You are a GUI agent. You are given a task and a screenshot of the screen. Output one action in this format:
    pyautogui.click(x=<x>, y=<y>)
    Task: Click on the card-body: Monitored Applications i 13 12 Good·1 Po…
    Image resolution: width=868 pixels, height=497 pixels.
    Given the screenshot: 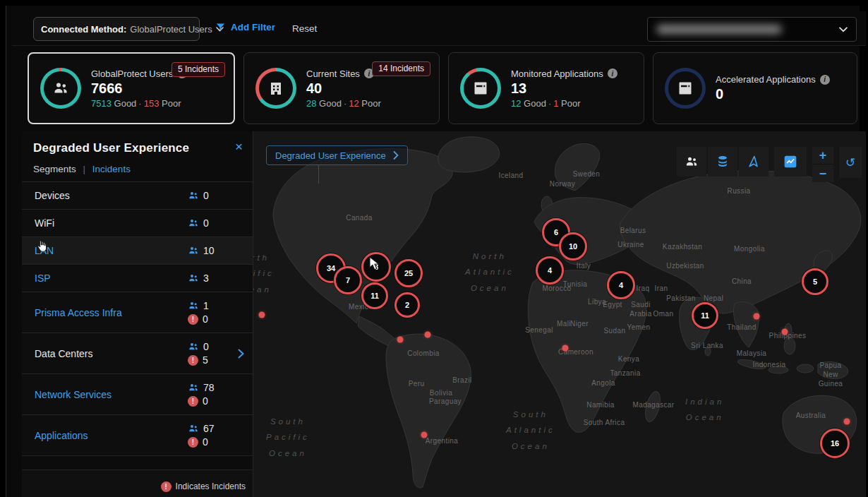 What is the action you would take?
    pyautogui.click(x=565, y=89)
    